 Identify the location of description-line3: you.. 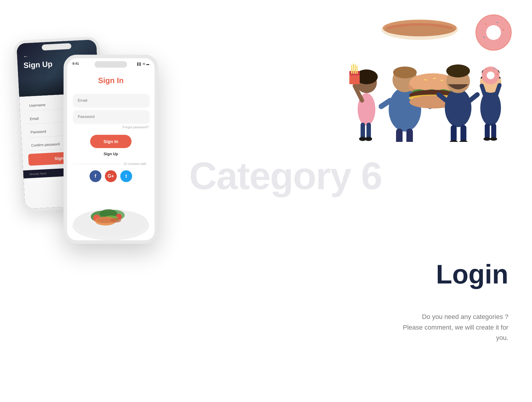
(456, 338).